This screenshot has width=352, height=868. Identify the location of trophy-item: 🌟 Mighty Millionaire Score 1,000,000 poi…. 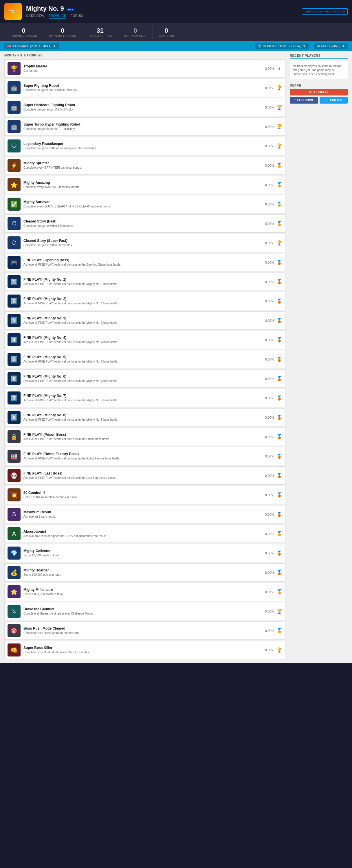
(145, 592).